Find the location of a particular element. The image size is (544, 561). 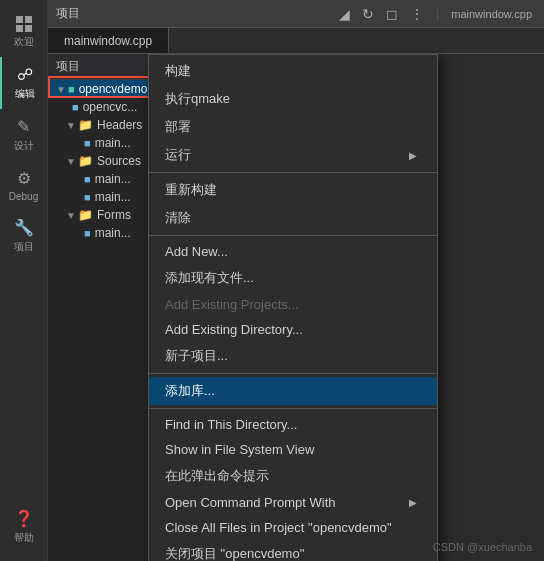

project-icon: 🔧 is located at coordinates (24, 228).